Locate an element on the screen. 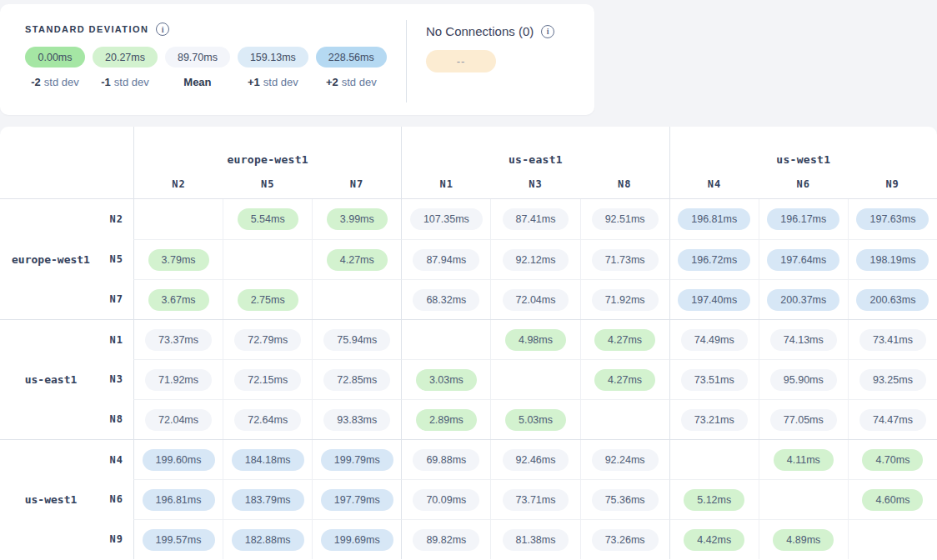 Image resolution: width=937 pixels, height=560 pixels. latency-pill: 71.73ms is located at coordinates (625, 260).